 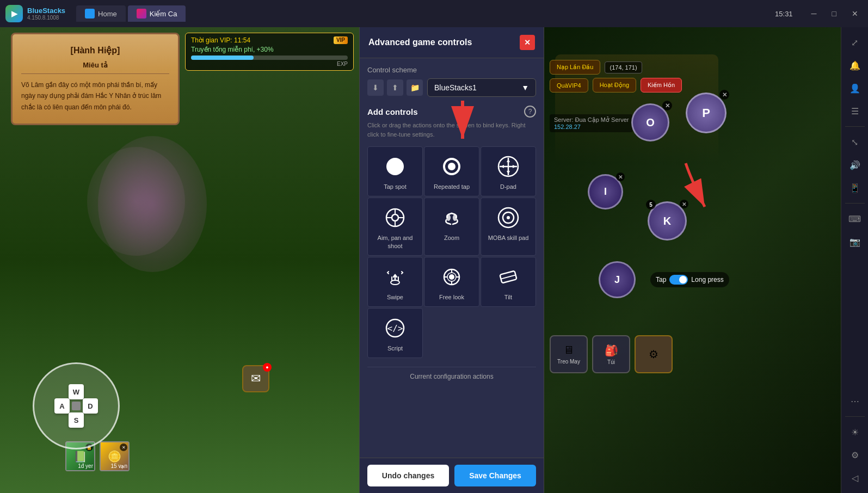 I want to click on moba-skill-pad-icon, so click(x=508, y=218).